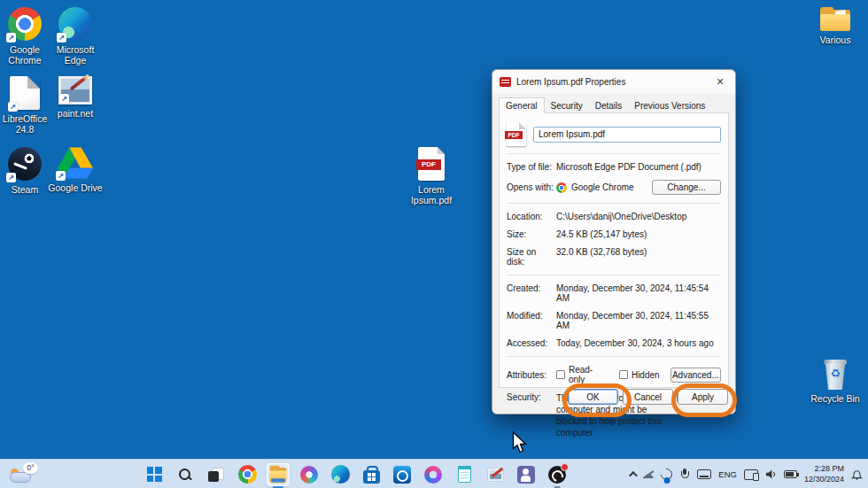  What do you see at coordinates (464, 475) in the screenshot?
I see `notepad-icon` at bounding box center [464, 475].